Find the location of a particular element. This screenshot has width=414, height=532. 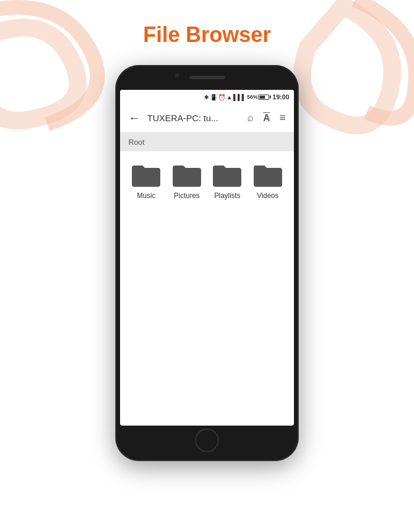

folder-playlists-label: Playlists is located at coordinates (227, 196).